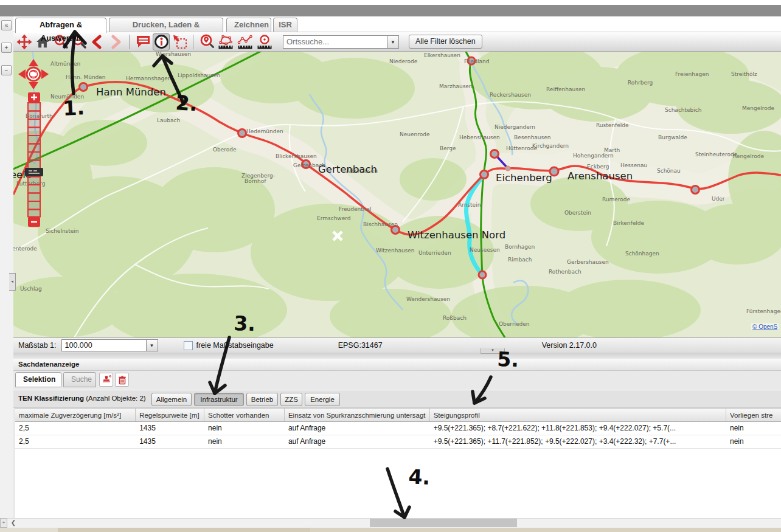 The height and width of the screenshot is (532, 781). Describe the element at coordinates (673, 137) in the screenshot. I see `map-label: Burgwalde` at that location.